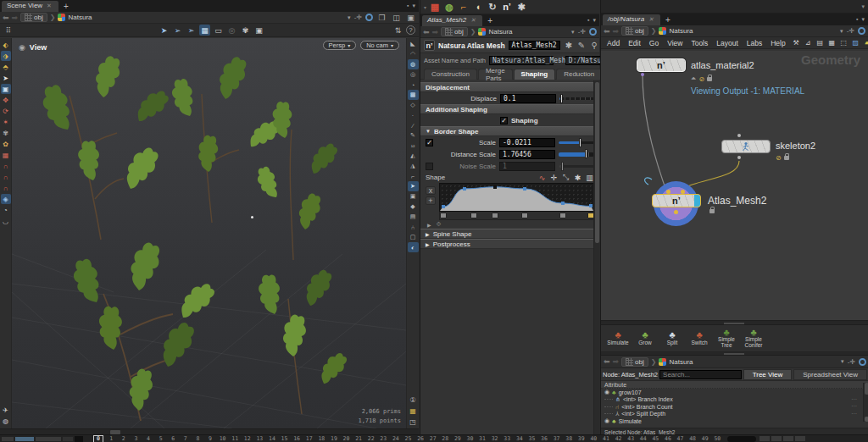 The width and height of the screenshot is (868, 442). I want to click on skeleton-input-dot, so click(739, 135).